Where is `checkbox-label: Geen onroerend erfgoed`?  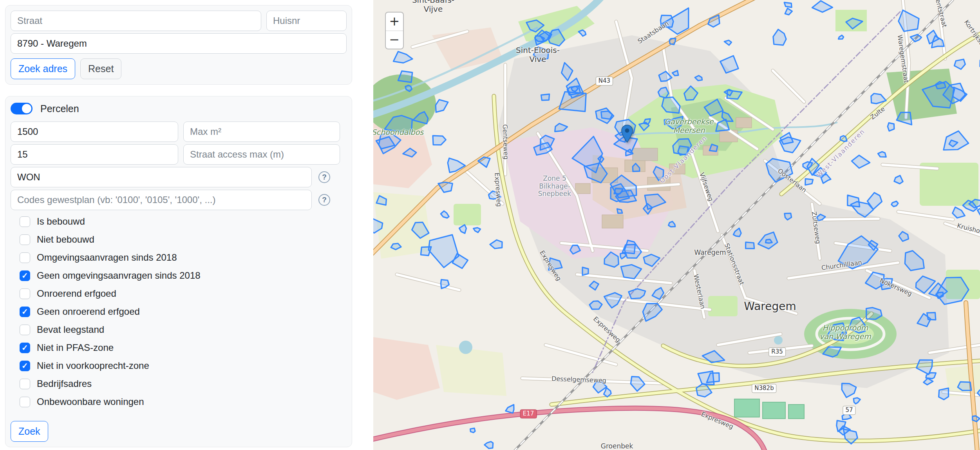 checkbox-label: Geen onroerend erfgoed is located at coordinates (89, 312).